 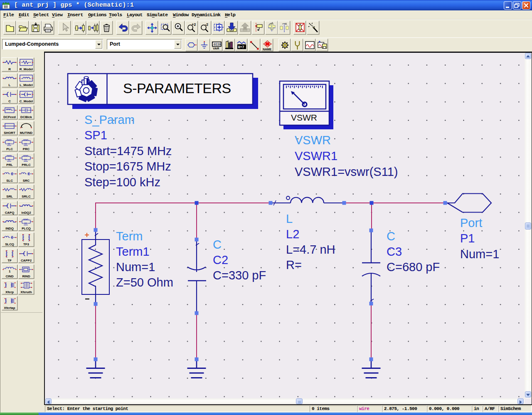 What do you see at coordinates (267, 49) in the screenshot?
I see `svg-text: NAME` at bounding box center [267, 49].